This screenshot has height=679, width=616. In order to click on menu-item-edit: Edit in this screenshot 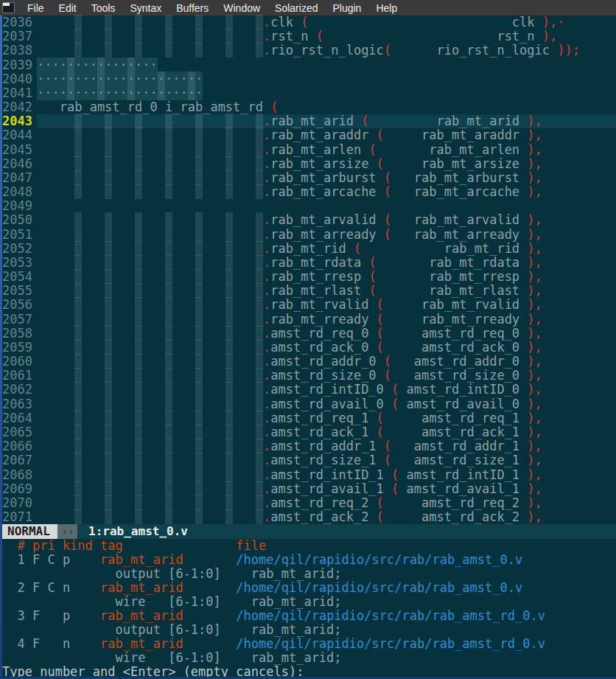, I will do `click(68, 8)`.